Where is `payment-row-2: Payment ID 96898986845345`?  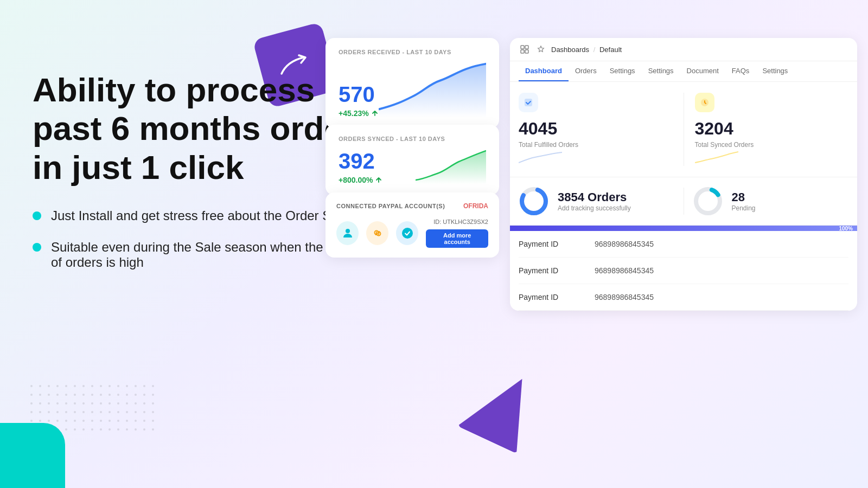 payment-row-2: Payment ID 96898986845345 is located at coordinates (684, 271).